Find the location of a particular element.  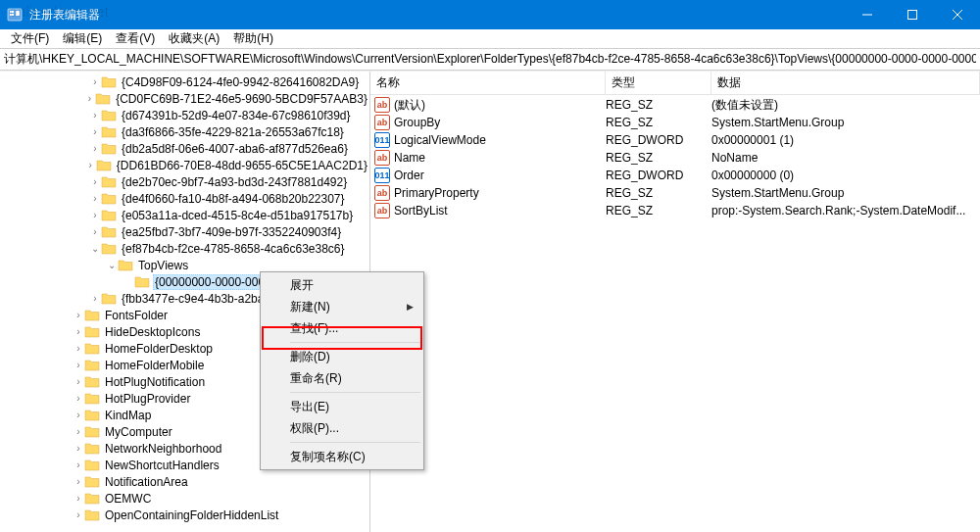

tree-label: FontsFolder is located at coordinates (136, 315).